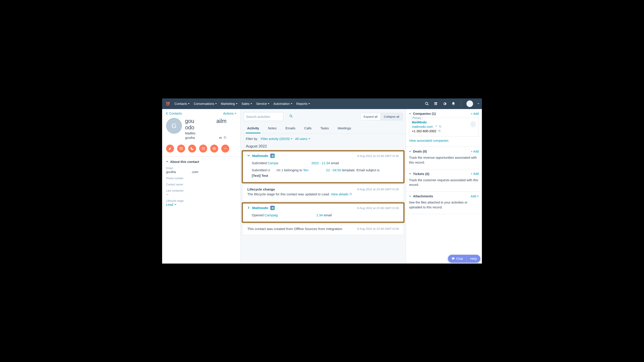  I want to click on campaign-link: Campaig, so click(271, 215).